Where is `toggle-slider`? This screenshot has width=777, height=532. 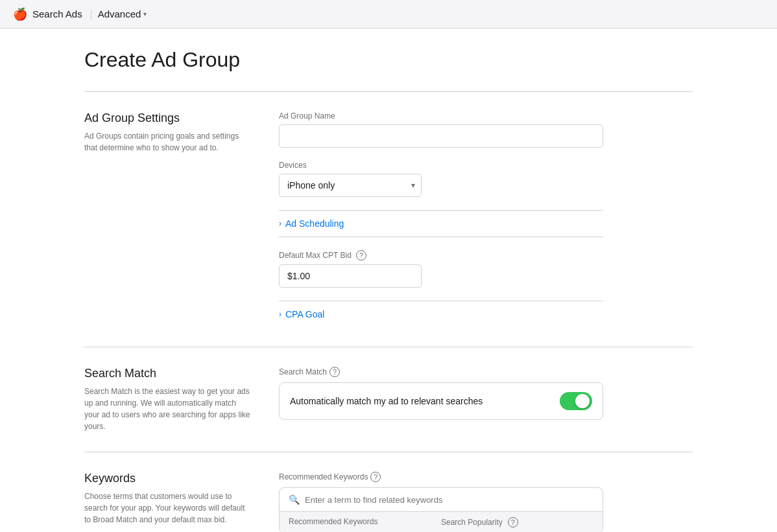
toggle-slider is located at coordinates (576, 401).